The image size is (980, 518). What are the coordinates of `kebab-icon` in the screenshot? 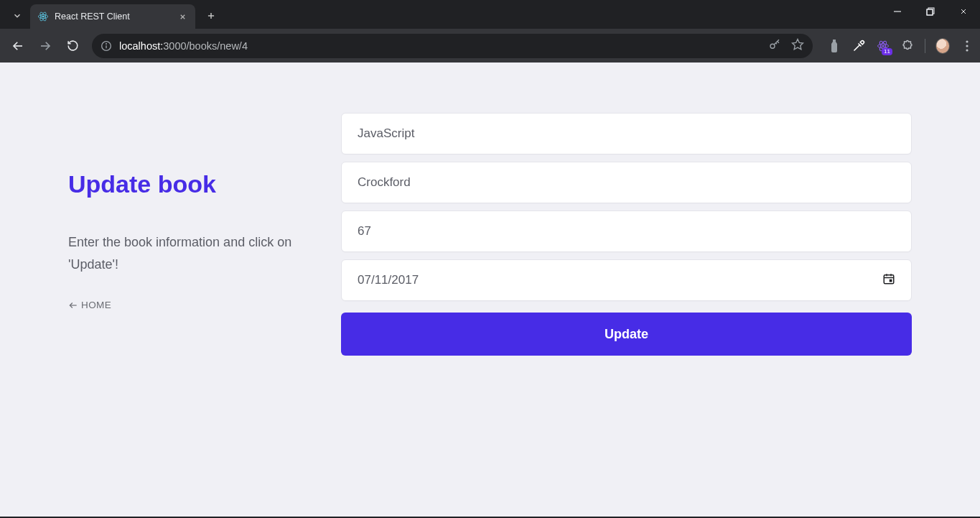 It's located at (967, 46).